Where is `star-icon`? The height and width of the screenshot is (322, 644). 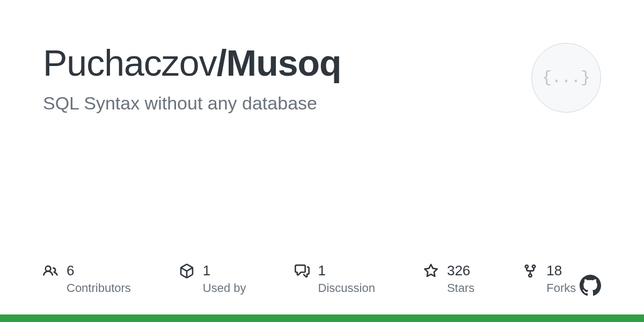
star-icon is located at coordinates (431, 271).